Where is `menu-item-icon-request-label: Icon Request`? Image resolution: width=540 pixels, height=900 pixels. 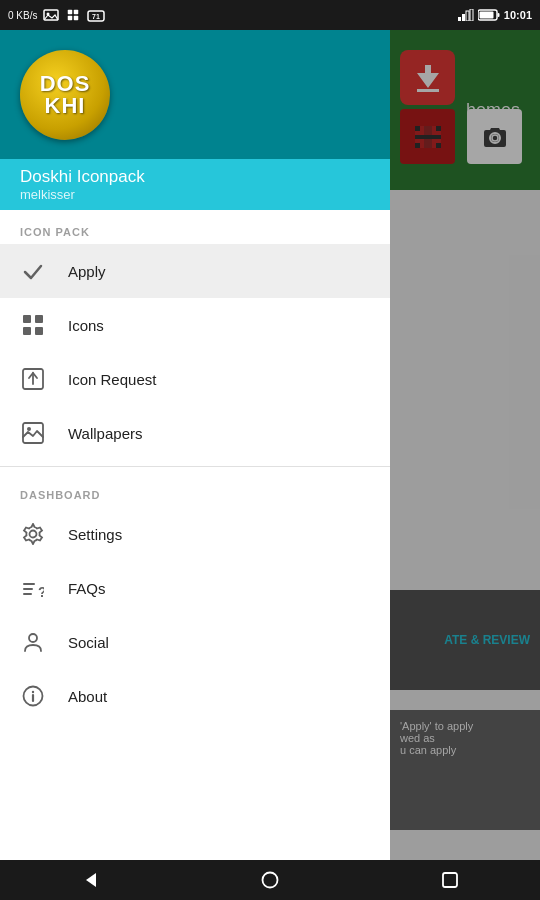 menu-item-icon-request-label: Icon Request is located at coordinates (112, 380).